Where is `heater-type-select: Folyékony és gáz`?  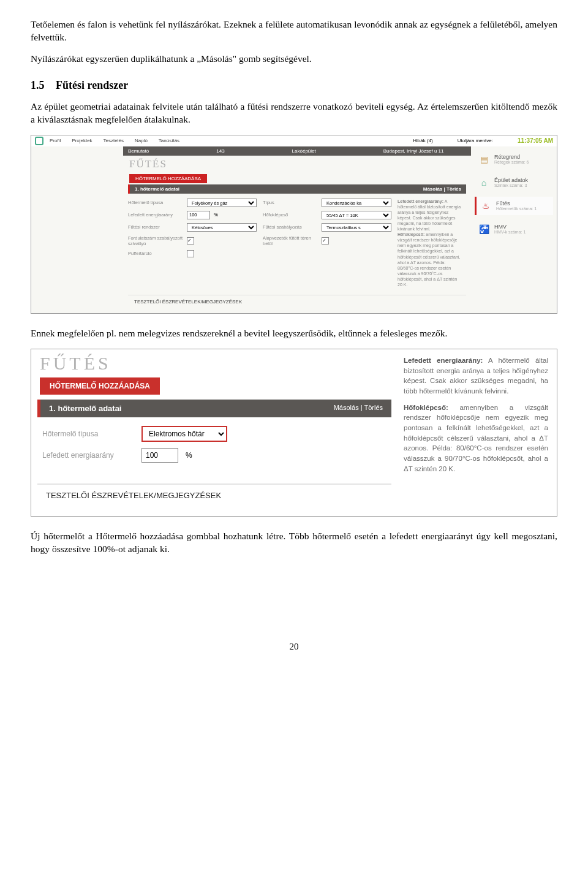 heater-type-select: Folyékony és gáz is located at coordinates (222, 203).